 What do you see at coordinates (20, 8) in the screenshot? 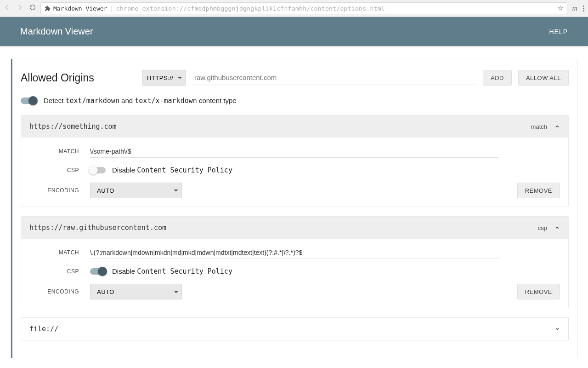
I see `nav-buttons` at bounding box center [20, 8].